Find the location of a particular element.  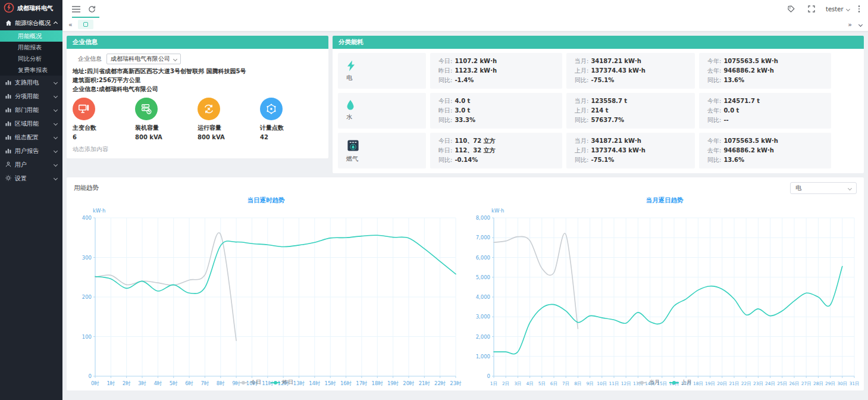

menu-label: 设置 is located at coordinates (21, 179).